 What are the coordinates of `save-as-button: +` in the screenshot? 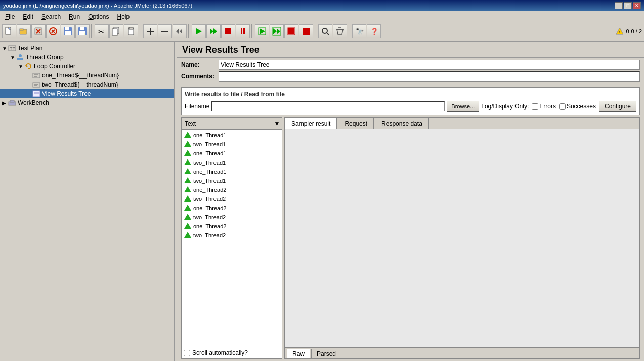 It's located at (82, 31).